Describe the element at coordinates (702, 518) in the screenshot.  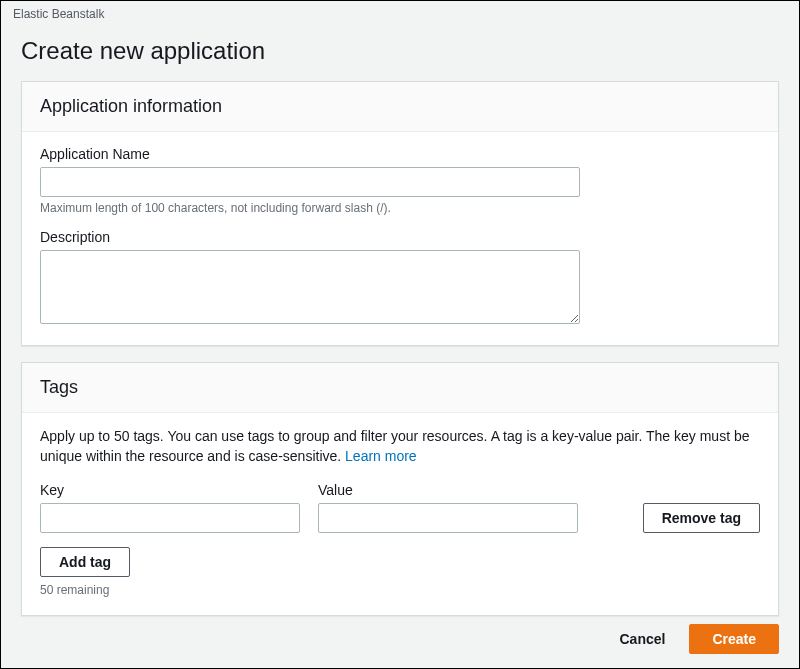
I see `remove-tag-button: Remove tag` at that location.